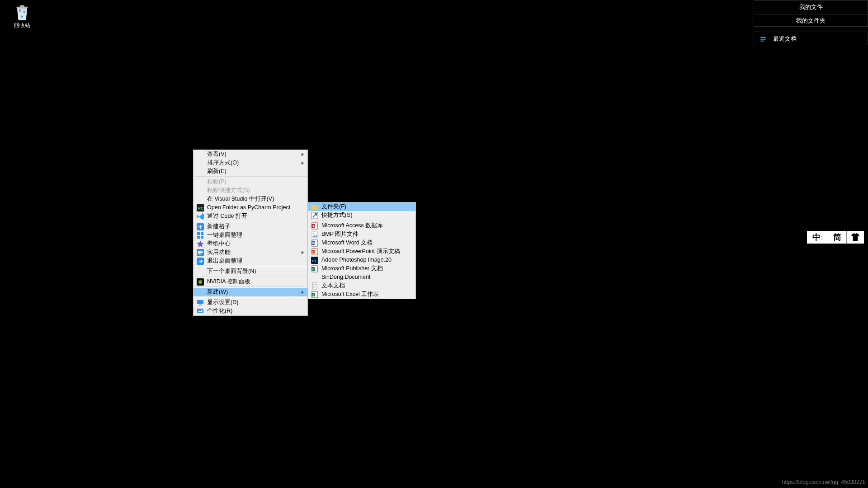 The height and width of the screenshot is (488, 868). What do you see at coordinates (227, 216) in the screenshot?
I see `menu-label: 通过 Code 打开` at bounding box center [227, 216].